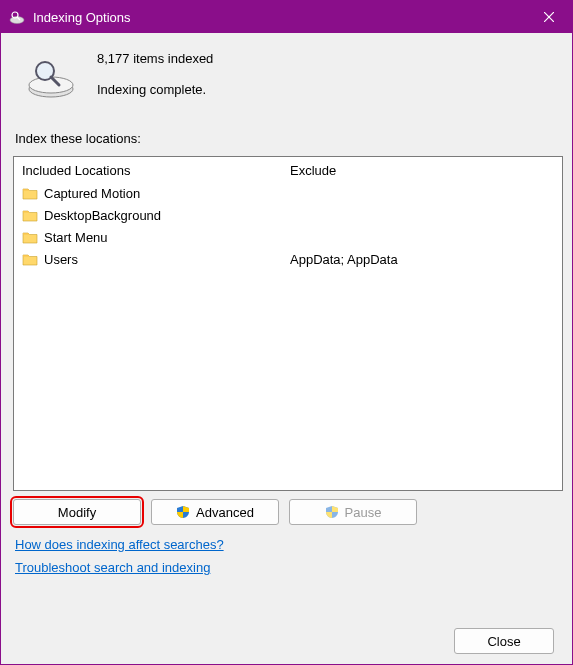 This screenshot has width=573, height=665. Describe the element at coordinates (288, 138) in the screenshot. I see `locations-label: Index these locations:` at that location.